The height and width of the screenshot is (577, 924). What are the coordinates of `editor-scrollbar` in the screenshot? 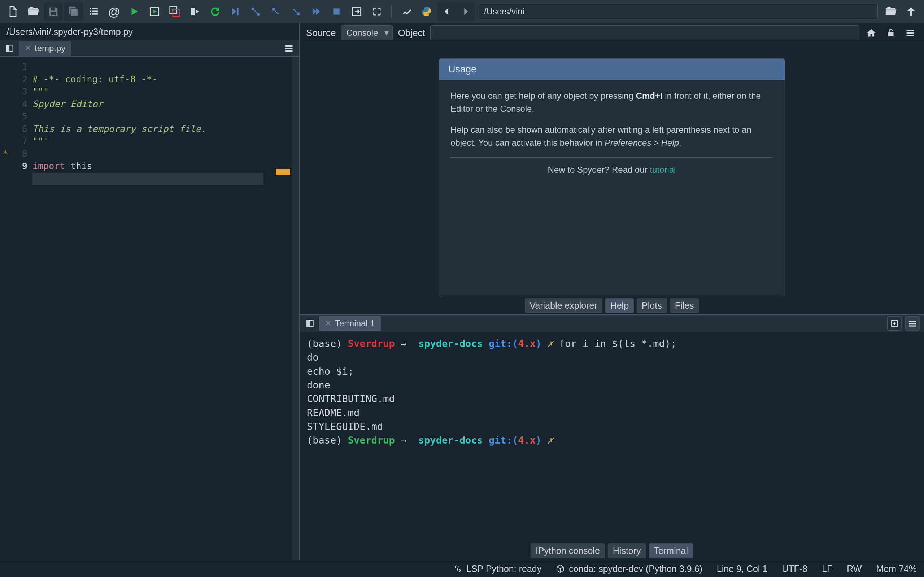 It's located at (296, 308).